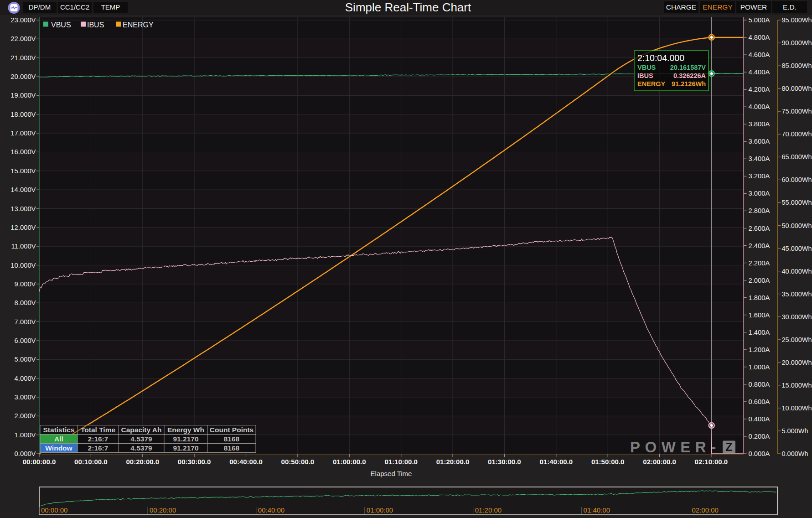  What do you see at coordinates (760, 436) in the screenshot?
I see `svg-text: 0.200A` at bounding box center [760, 436].